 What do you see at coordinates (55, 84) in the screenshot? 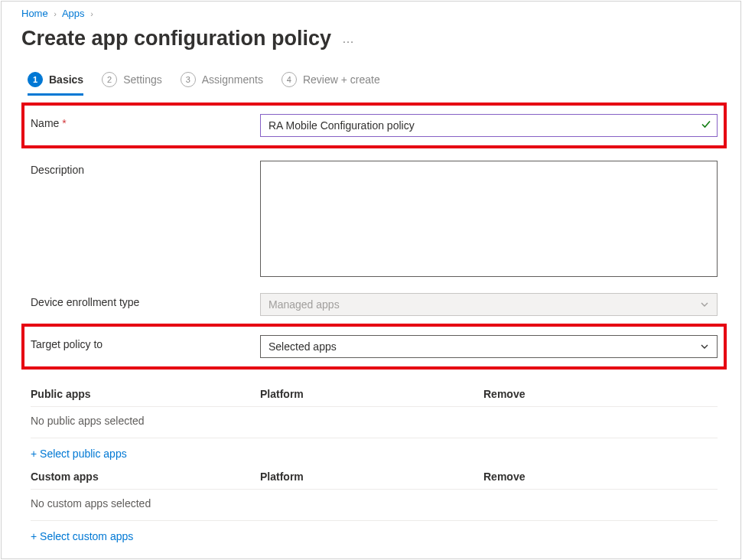
I see `tab-basics: 1 Basics` at bounding box center [55, 84].